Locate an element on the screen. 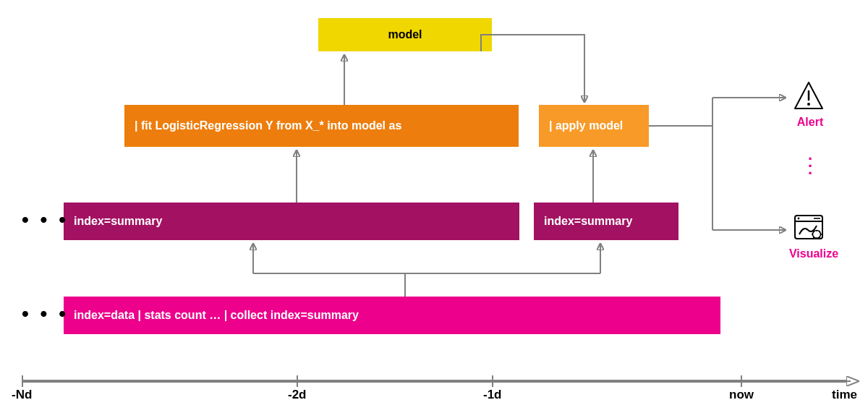  tick-1d: -1d is located at coordinates (493, 395).